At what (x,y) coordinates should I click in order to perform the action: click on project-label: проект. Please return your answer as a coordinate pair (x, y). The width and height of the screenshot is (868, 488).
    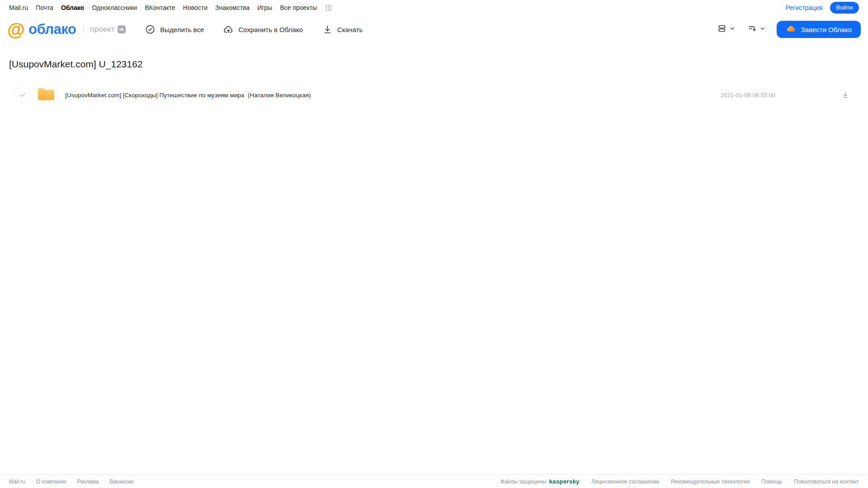
    Looking at the image, I should click on (102, 29).